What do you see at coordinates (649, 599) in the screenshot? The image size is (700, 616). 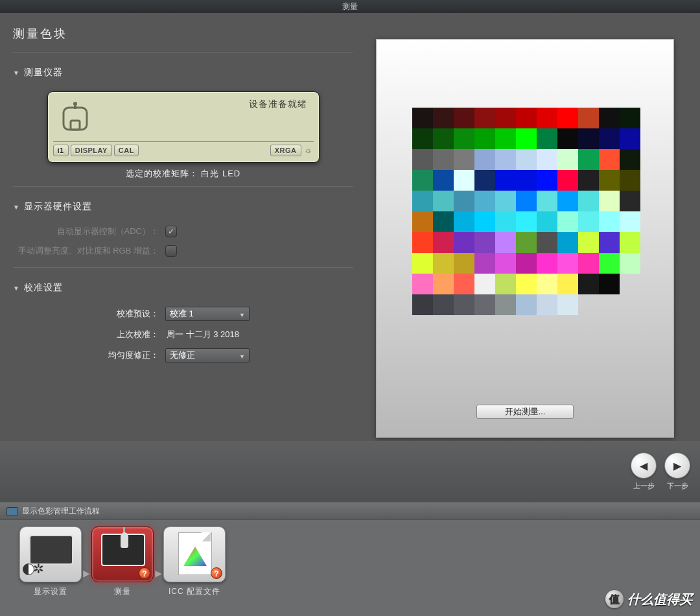 I see `watermark: 值 什么值得买` at bounding box center [649, 599].